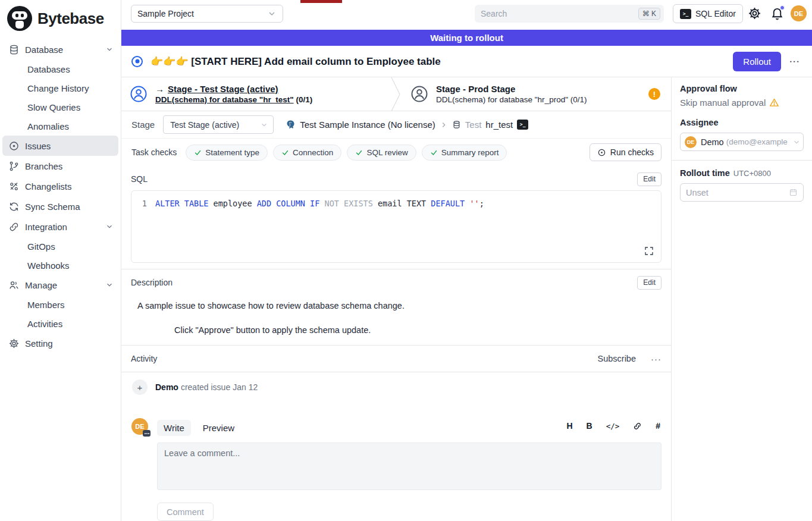 Image resolution: width=812 pixels, height=521 pixels. What do you see at coordinates (396, 125) in the screenshot?
I see `stage-select-row: Stage Test Stage (active) Test Sample In…` at bounding box center [396, 125].